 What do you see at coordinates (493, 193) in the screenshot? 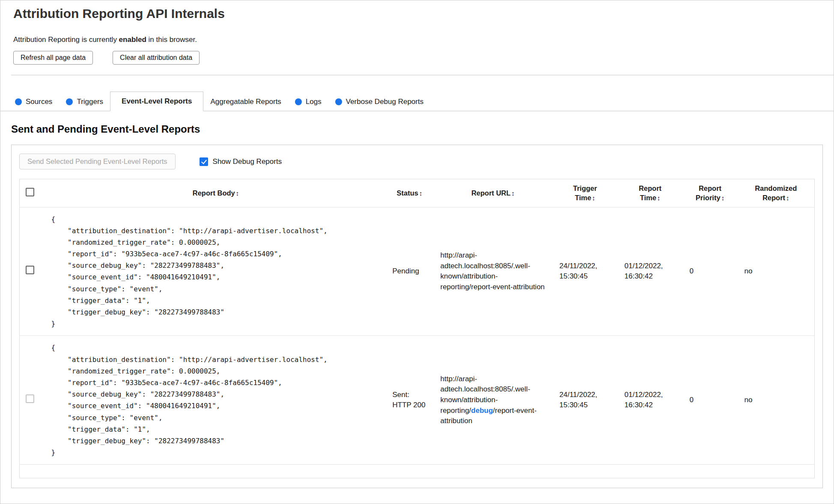
I see `column-header-report-url: Report URL↕` at bounding box center [493, 193].